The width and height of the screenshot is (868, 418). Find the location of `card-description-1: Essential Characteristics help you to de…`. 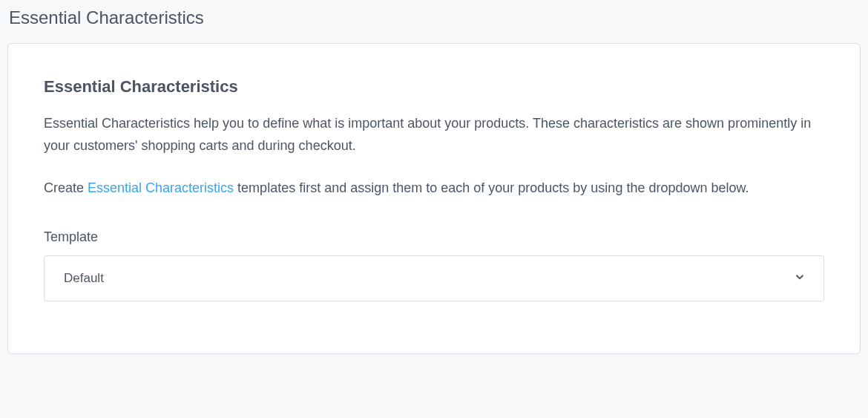

card-description-1: Essential Characteristics help you to de… is located at coordinates (434, 135).